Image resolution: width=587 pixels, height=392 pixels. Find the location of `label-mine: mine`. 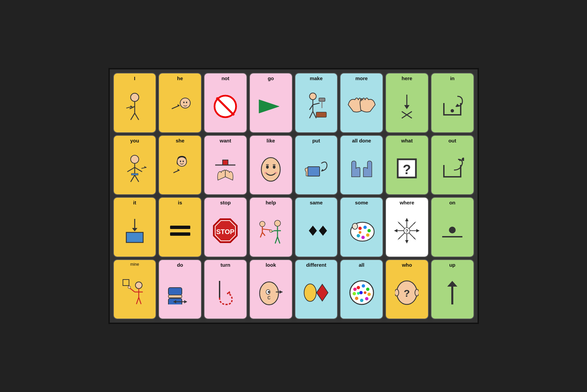

label-mine: mine is located at coordinates (135, 264).